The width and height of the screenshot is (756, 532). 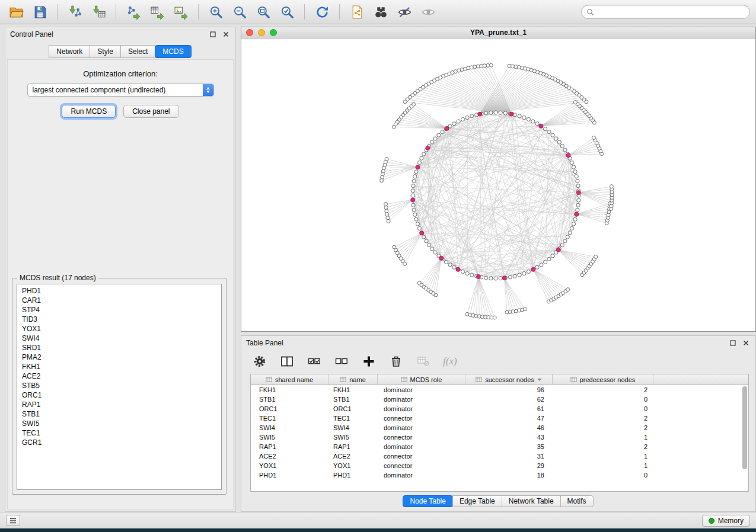 I want to click on result-node-item: SWI5, so click(x=122, y=424).